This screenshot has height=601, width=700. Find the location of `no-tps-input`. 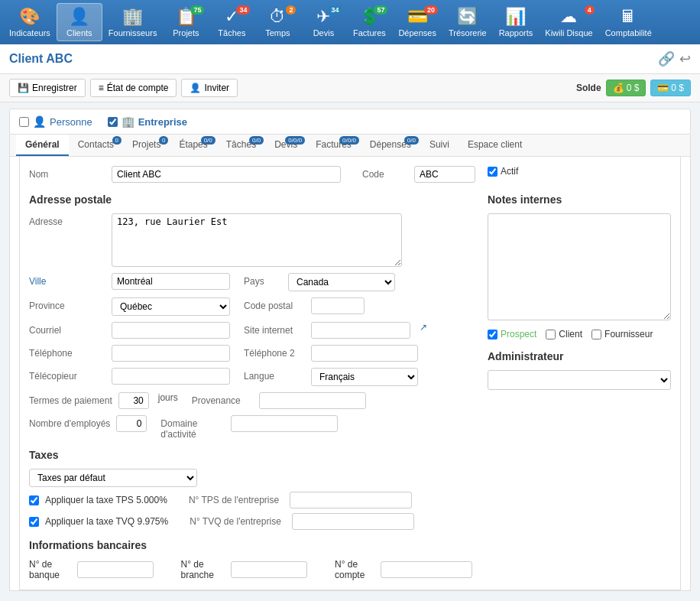

no-tps-input is located at coordinates (351, 500).